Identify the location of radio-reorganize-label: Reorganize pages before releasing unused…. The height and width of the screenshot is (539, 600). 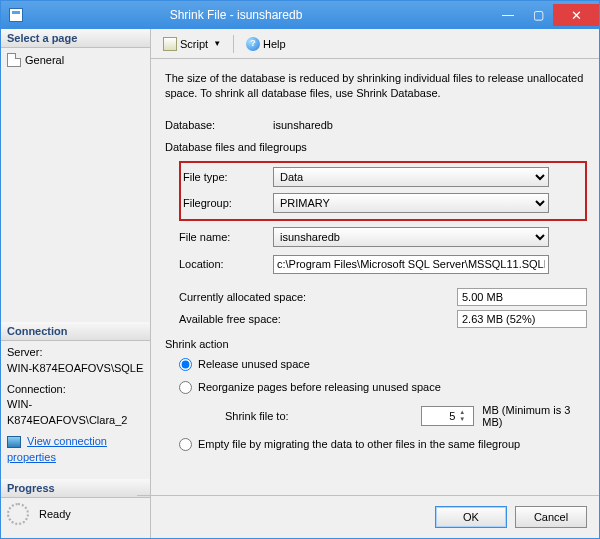
(320, 387).